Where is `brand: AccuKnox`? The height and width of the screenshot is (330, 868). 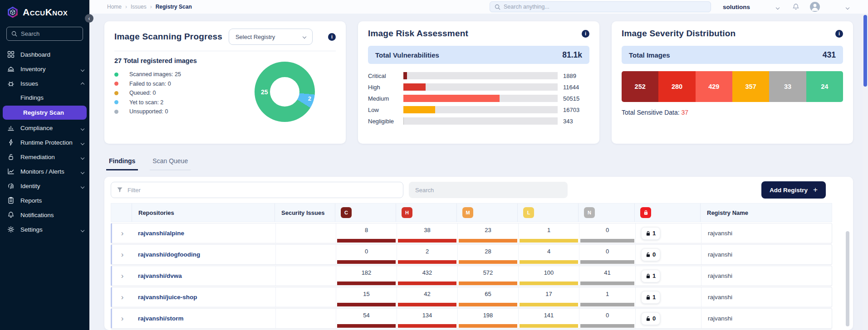
brand: AccuKnox is located at coordinates (44, 11).